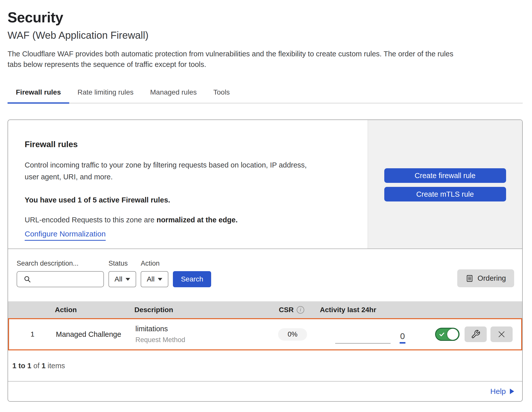  I want to click on configure-normalization-link: Configure Normalization, so click(65, 235).